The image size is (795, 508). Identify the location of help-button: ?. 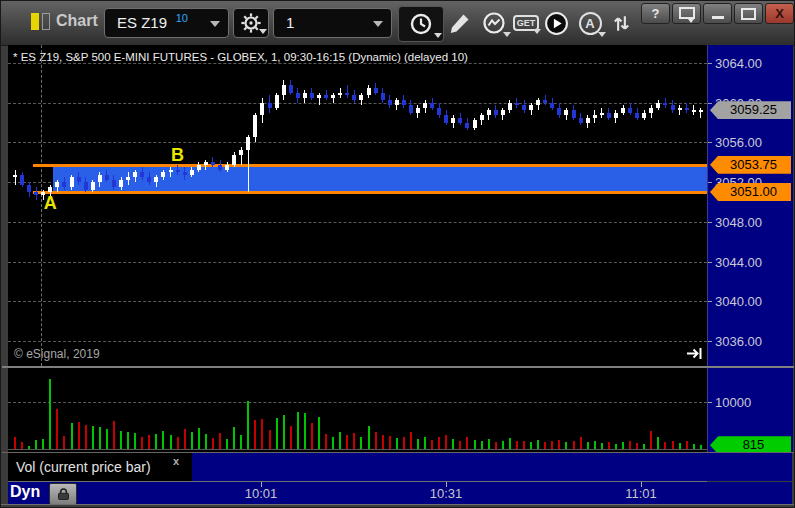
(656, 14).